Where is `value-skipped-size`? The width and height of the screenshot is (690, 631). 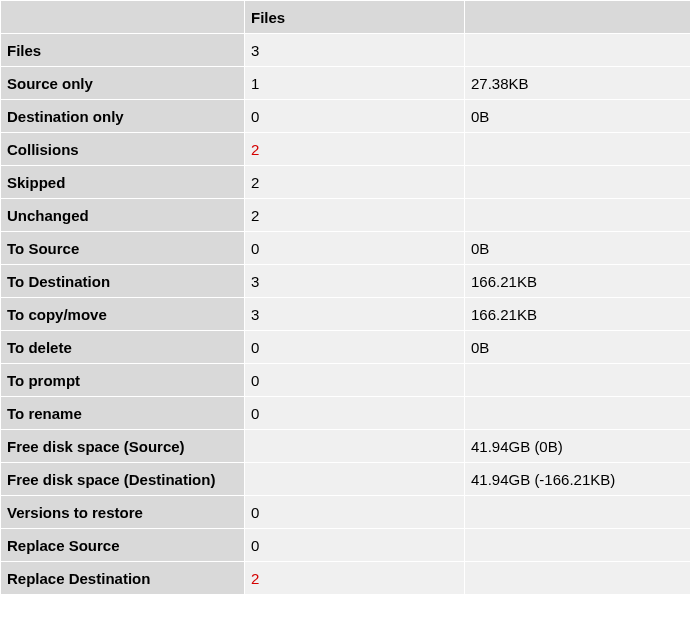 value-skipped-size is located at coordinates (578, 182).